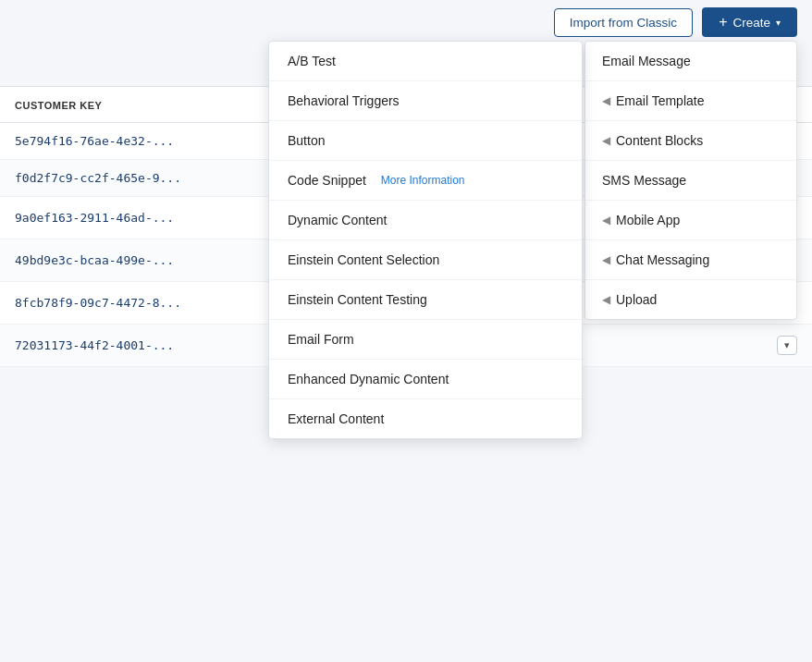 This screenshot has width=812, height=662. What do you see at coordinates (94, 346) in the screenshot?
I see `cell-key: 72031173-44f2-4001-...` at bounding box center [94, 346].